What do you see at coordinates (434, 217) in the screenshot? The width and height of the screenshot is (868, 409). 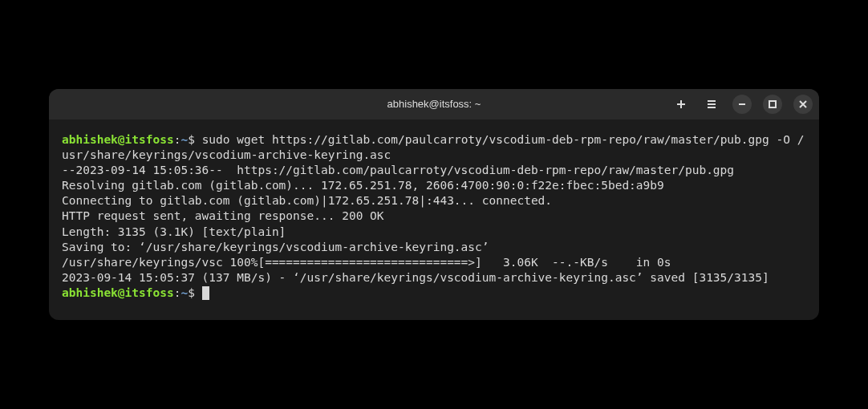 I see `output-line: HTTP request sent, awaiting response... …` at bounding box center [434, 217].